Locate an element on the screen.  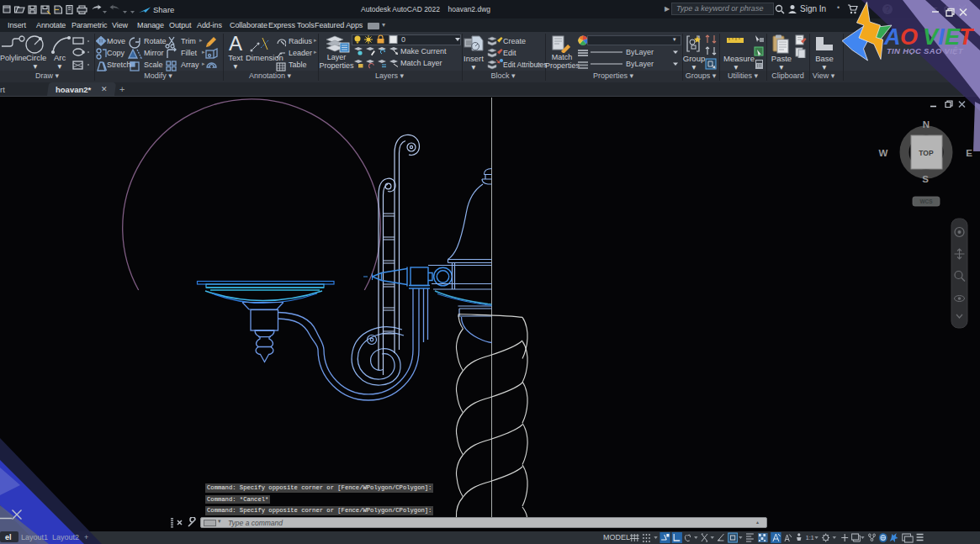
svg-text: WCS is located at coordinates (926, 202).